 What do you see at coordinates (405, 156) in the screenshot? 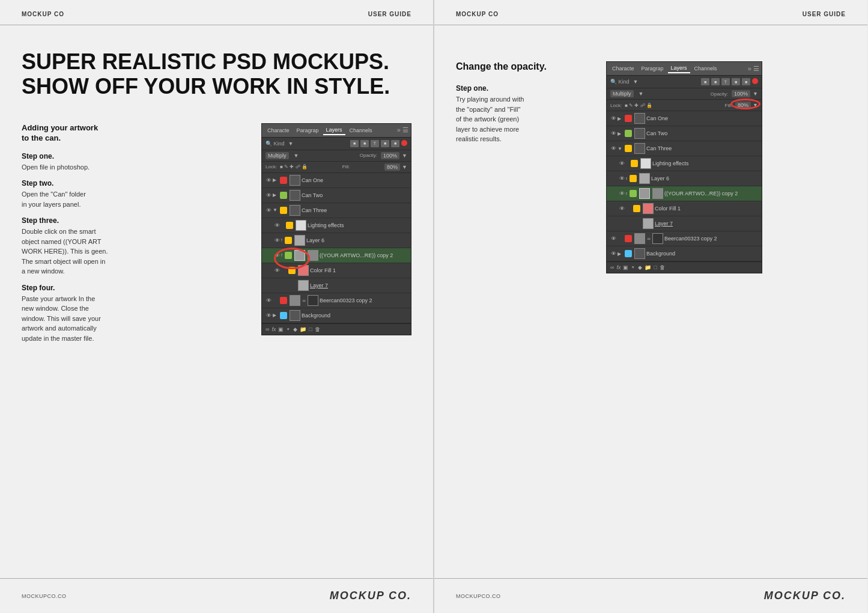
I see `opacity-dropdown: ▼` at bounding box center [405, 156].